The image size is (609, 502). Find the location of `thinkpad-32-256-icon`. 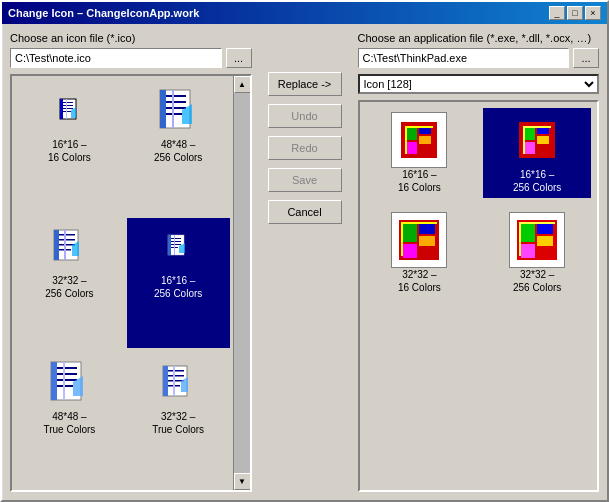

thinkpad-32-256-icon is located at coordinates (537, 240).